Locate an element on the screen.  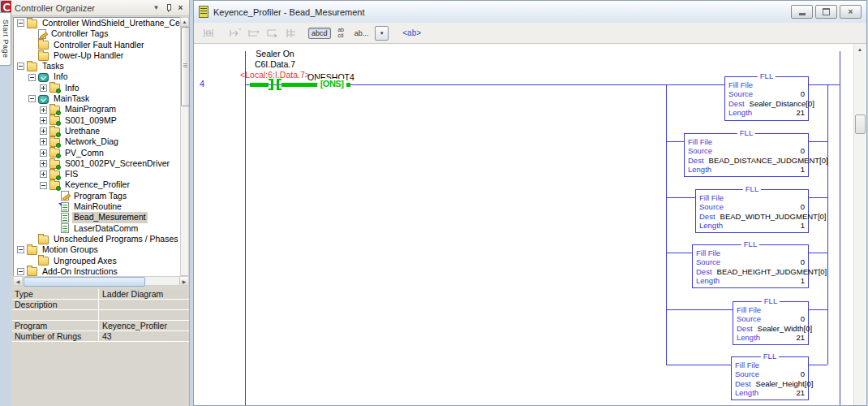
tree-item-fis: FIS is located at coordinates (97, 174).